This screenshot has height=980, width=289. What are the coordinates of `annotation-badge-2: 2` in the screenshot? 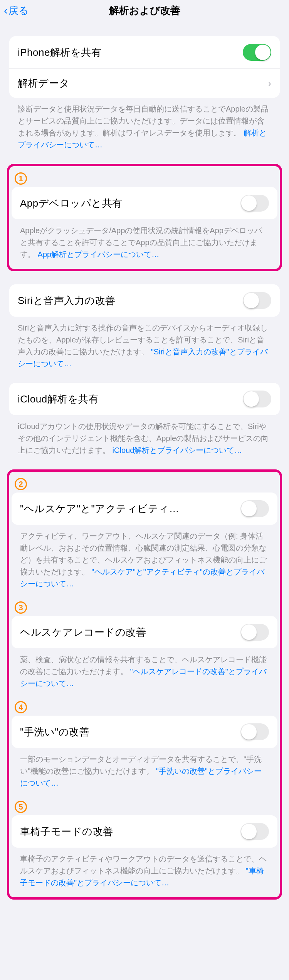 It's located at (21, 484).